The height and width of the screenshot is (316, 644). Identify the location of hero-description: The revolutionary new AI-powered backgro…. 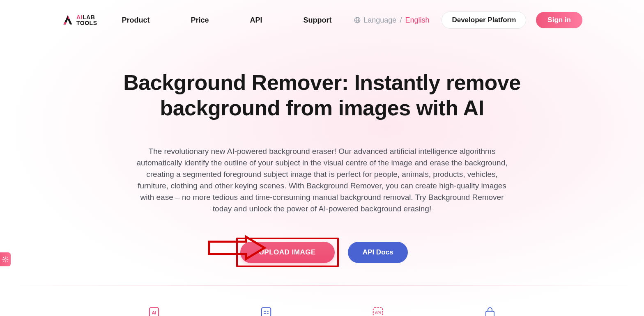
(322, 181).